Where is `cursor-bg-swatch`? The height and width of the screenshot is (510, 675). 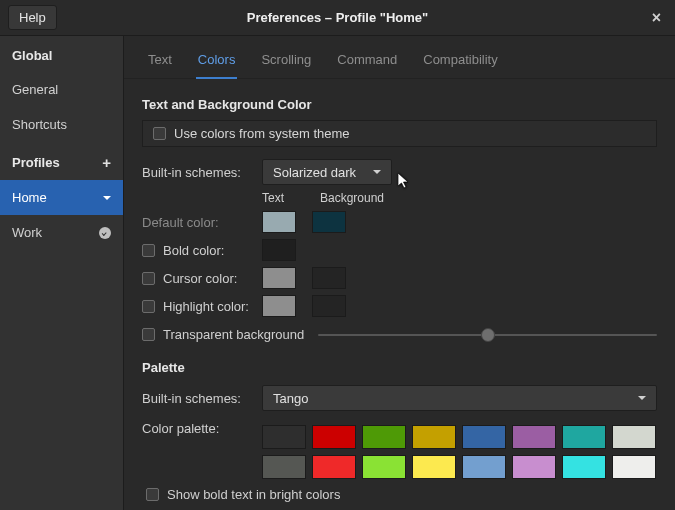 cursor-bg-swatch is located at coordinates (329, 278).